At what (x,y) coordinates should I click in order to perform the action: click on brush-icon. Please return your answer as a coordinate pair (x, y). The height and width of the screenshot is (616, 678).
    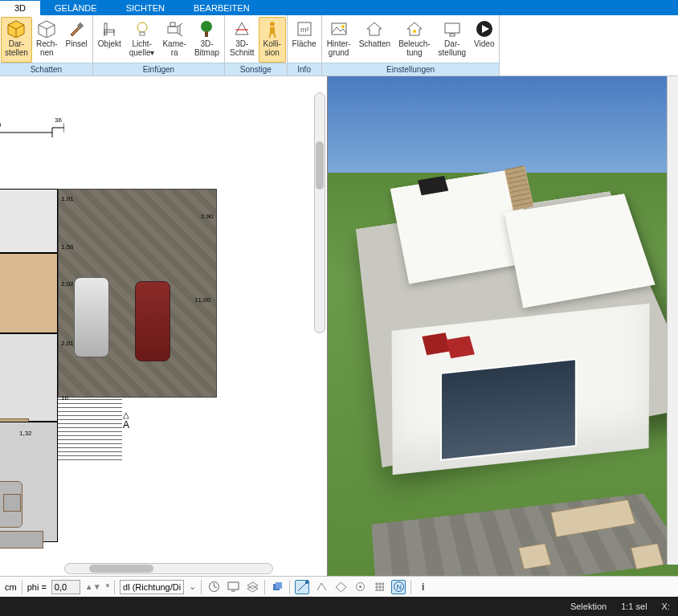
    Looking at the image, I should click on (76, 29).